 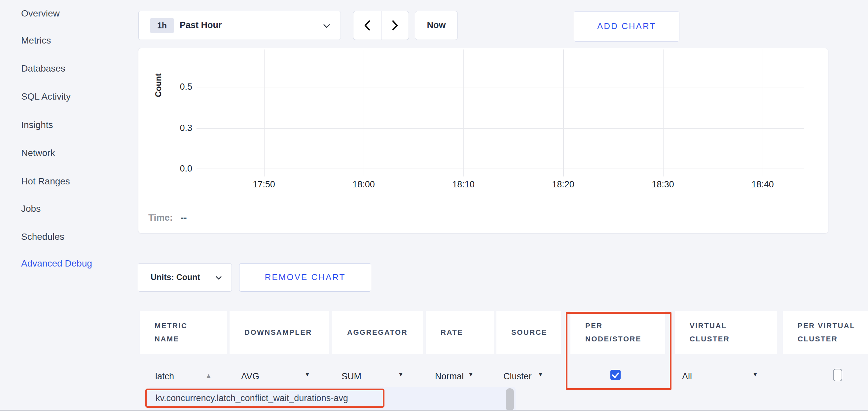 What do you see at coordinates (252, 398) in the screenshot?
I see `metric-suggestion-text: kv.concurrency.latch_conflict_wait_durat…` at bounding box center [252, 398].